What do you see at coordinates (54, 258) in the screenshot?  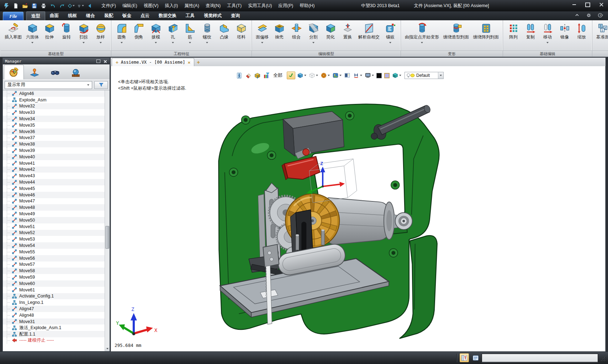 I see `tree-item: Move56` at bounding box center [54, 258].